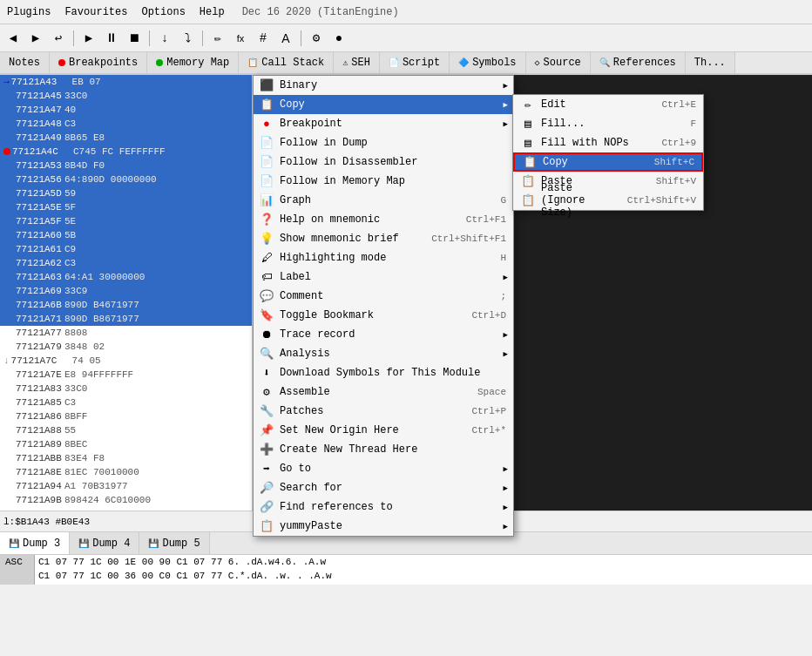 The width and height of the screenshot is (812, 656). I want to click on toolbar-edit: ✏, so click(218, 38).